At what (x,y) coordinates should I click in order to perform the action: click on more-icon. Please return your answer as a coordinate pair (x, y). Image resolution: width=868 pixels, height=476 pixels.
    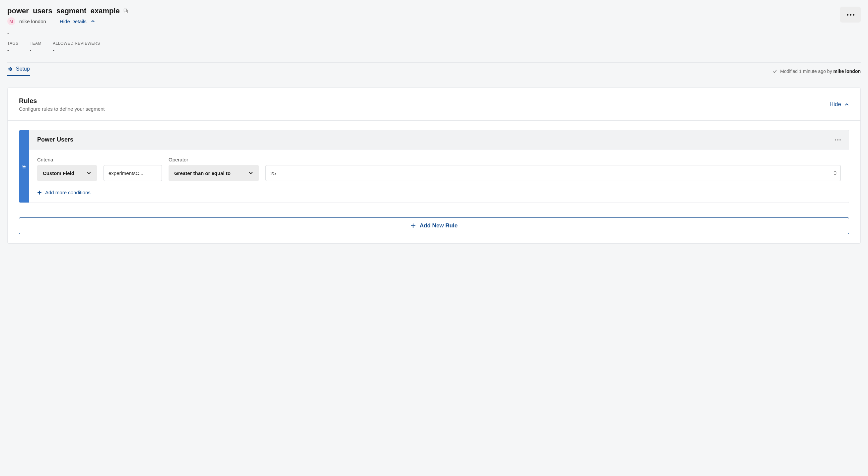
    Looking at the image, I should click on (850, 15).